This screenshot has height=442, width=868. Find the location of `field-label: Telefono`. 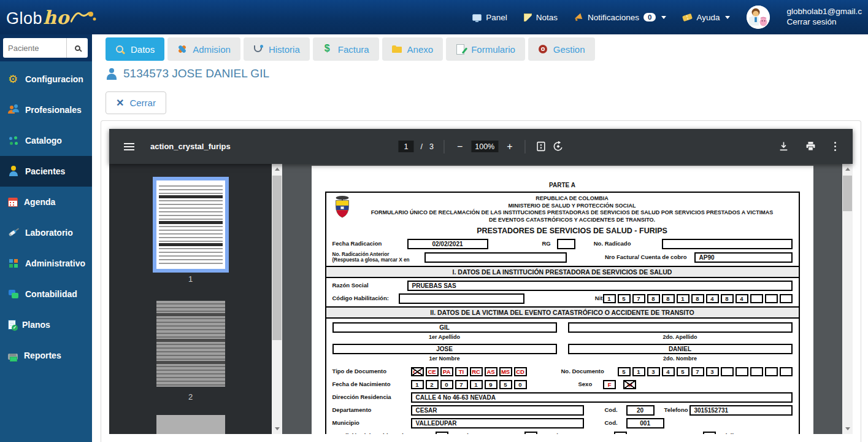

field-label: Telefono is located at coordinates (676, 410).